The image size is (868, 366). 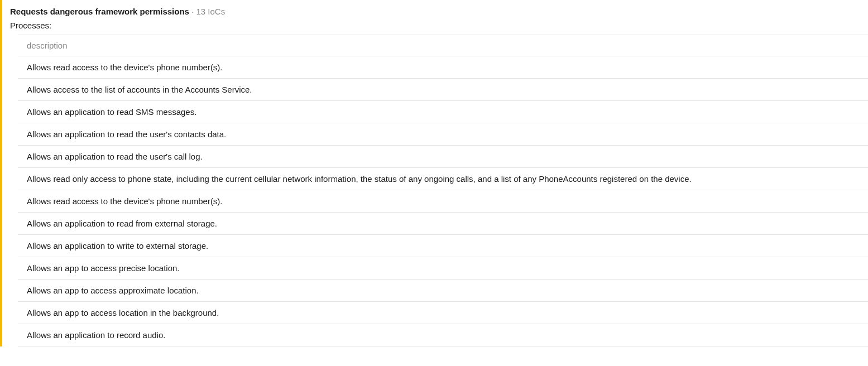 What do you see at coordinates (443, 90) in the screenshot?
I see `table-cell: Allows access to the list of accounts in…` at bounding box center [443, 90].